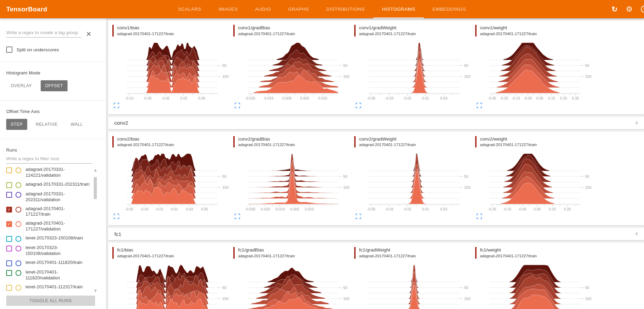 The width and height of the screenshot is (644, 309). I want to click on help-icon: ?, so click(642, 9).